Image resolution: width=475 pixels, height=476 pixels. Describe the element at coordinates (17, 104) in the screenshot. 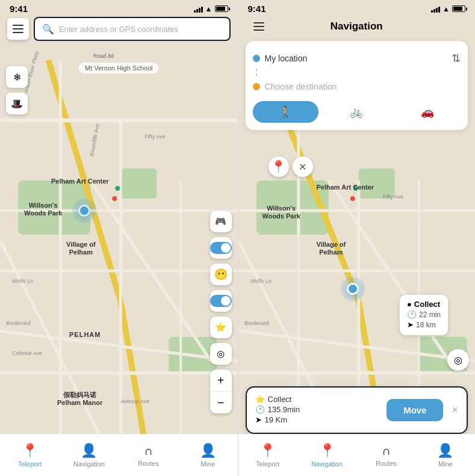

I see `hat-button: 🎩` at that location.